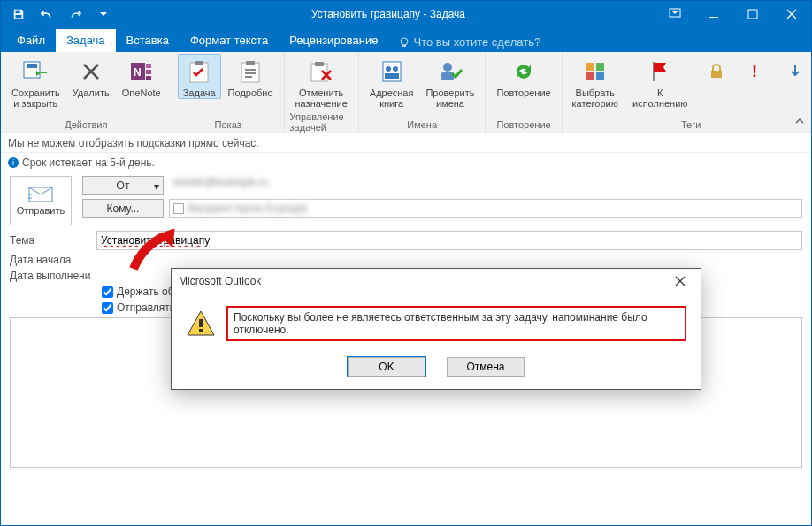 This screenshot has width=812, height=526. What do you see at coordinates (524, 76) in the screenshot?
I see `recurrence-button: Повторение` at bounding box center [524, 76].